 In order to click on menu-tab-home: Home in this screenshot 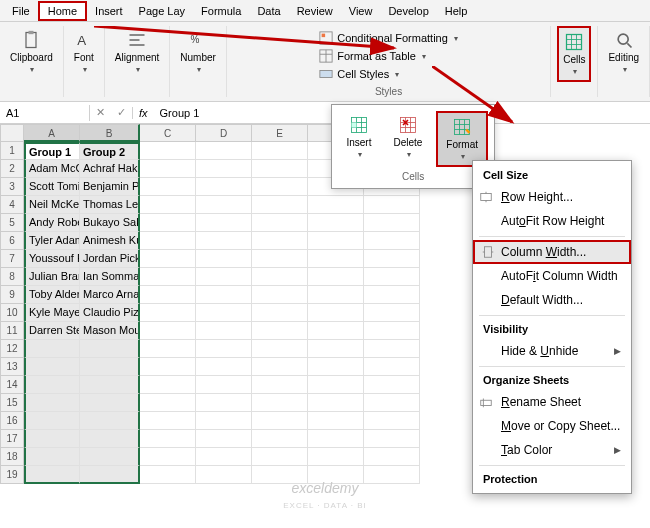, I will do `click(62, 11)`.